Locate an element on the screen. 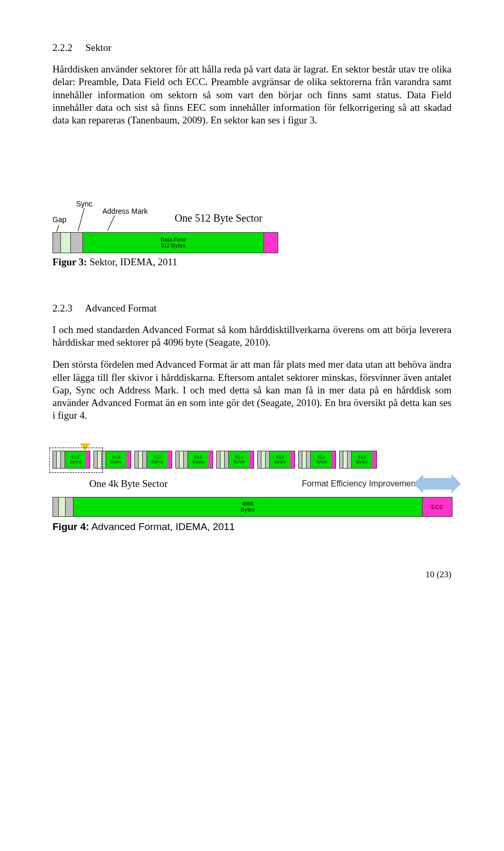 The width and height of the screenshot is (504, 851). figure-3-caption: Figur 3: Sektor, IDEMA, 2011 is located at coordinates (252, 262).